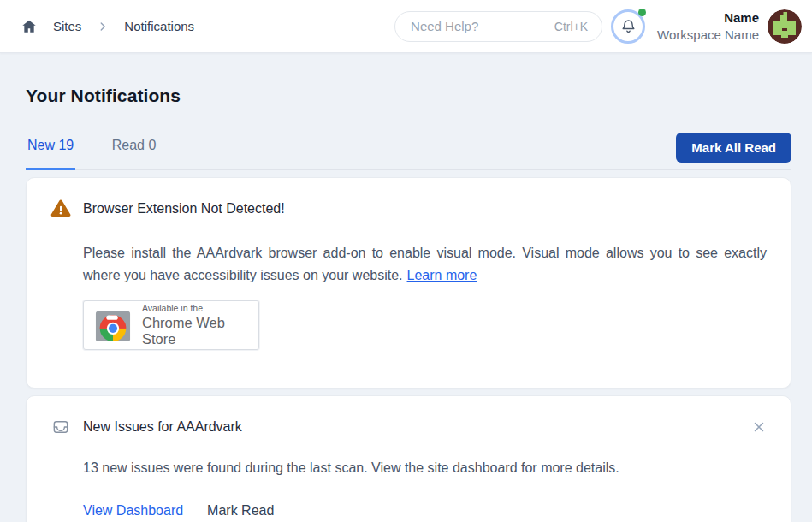 The width and height of the screenshot is (812, 522). I want to click on tab-new: New 19, so click(50, 152).